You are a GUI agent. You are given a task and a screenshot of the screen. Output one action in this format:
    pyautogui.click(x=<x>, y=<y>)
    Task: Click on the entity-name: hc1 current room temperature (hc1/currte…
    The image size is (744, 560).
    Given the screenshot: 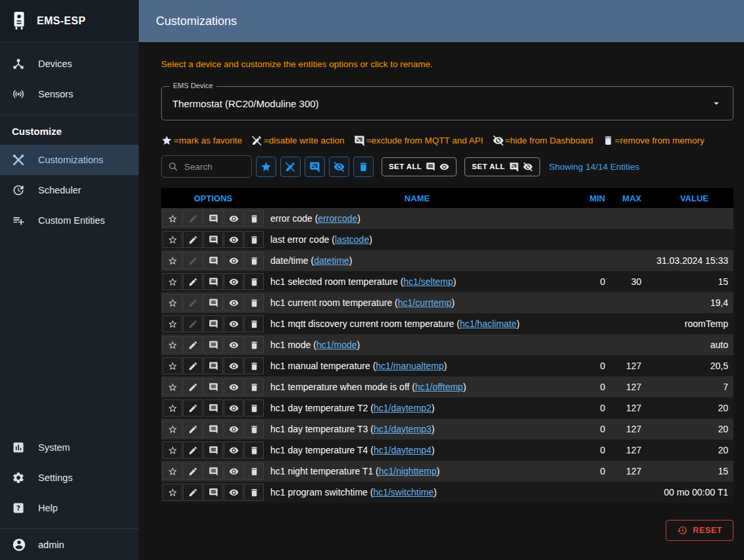 What is the action you would take?
    pyautogui.click(x=417, y=303)
    